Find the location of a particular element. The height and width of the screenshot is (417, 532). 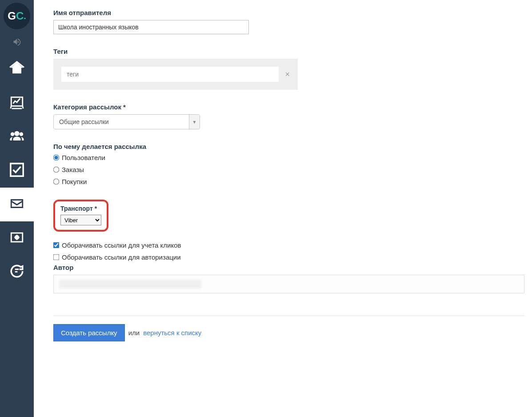

basis-radio-users-label: Пользователи is located at coordinates (84, 157).